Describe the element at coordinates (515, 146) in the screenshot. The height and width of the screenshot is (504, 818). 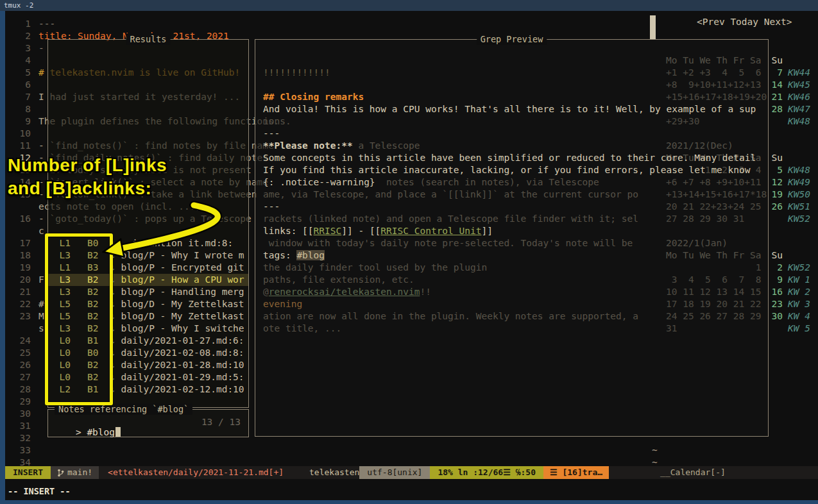
I see `preview-line: **Please note:** a Telescope` at that location.